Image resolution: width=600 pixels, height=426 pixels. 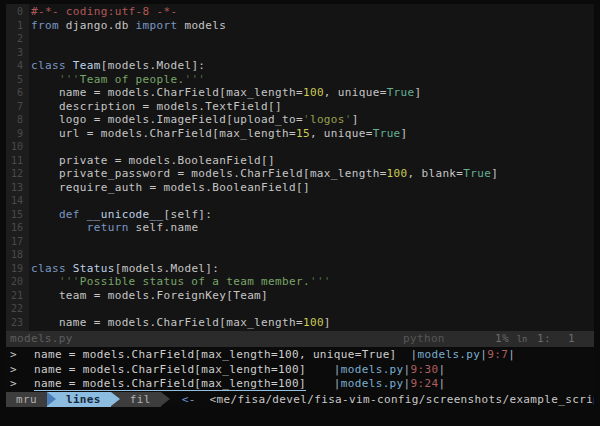 What do you see at coordinates (164, 134) in the screenshot?
I see `code-token: url = models.CharField[max_length=` at bounding box center [164, 134].